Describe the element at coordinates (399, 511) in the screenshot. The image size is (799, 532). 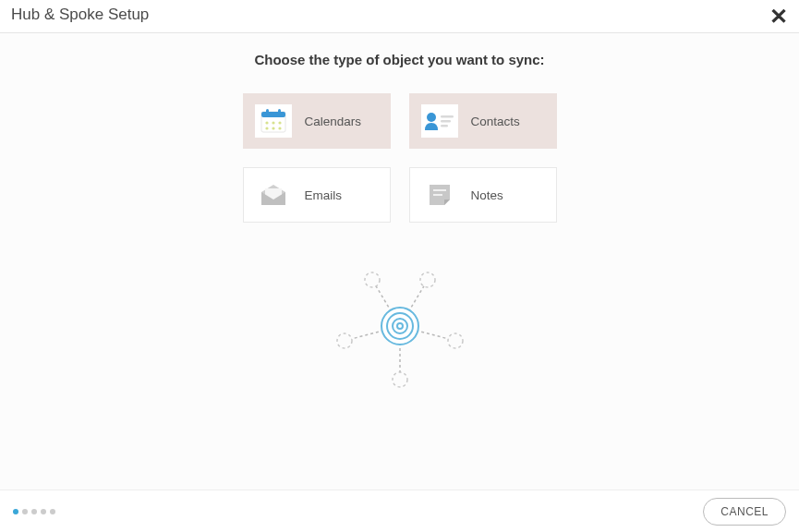
I see `dialog-footer: CANCEL` at that location.